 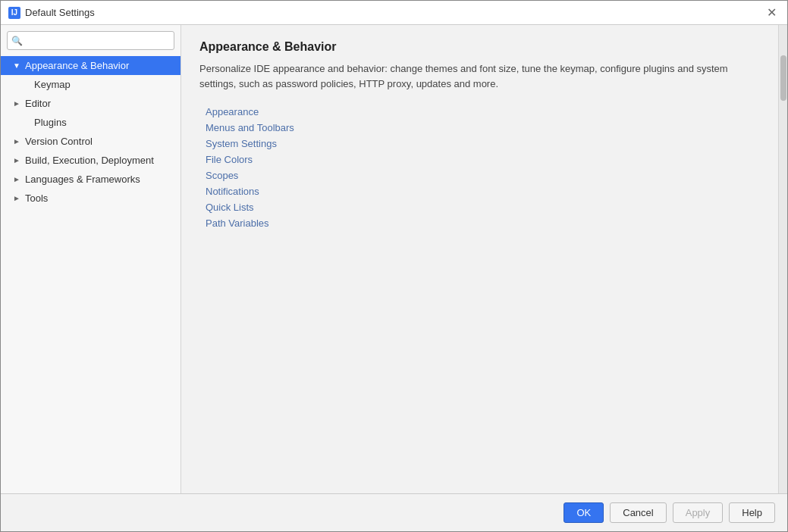 I want to click on sub-link-appearance: Appearance, so click(x=482, y=112).